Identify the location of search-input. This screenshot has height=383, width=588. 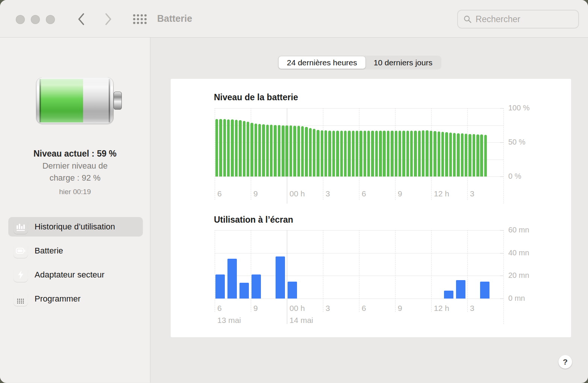
(524, 20).